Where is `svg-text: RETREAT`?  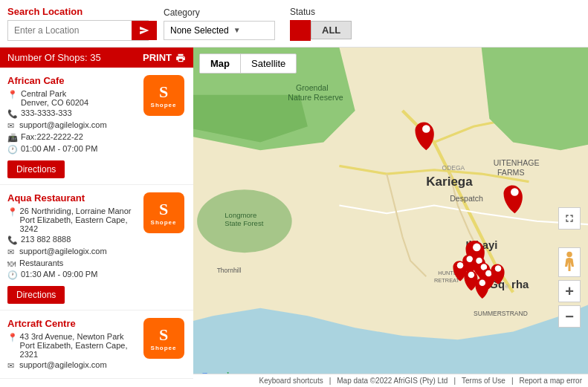
svg-text: RETREAT is located at coordinates (448, 281).